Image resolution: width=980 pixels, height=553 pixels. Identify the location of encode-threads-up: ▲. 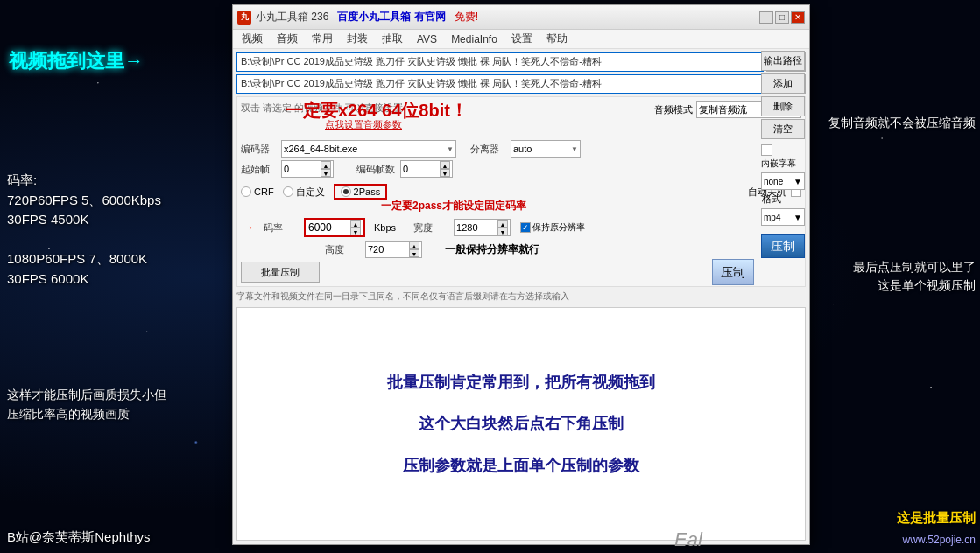
(445, 164).